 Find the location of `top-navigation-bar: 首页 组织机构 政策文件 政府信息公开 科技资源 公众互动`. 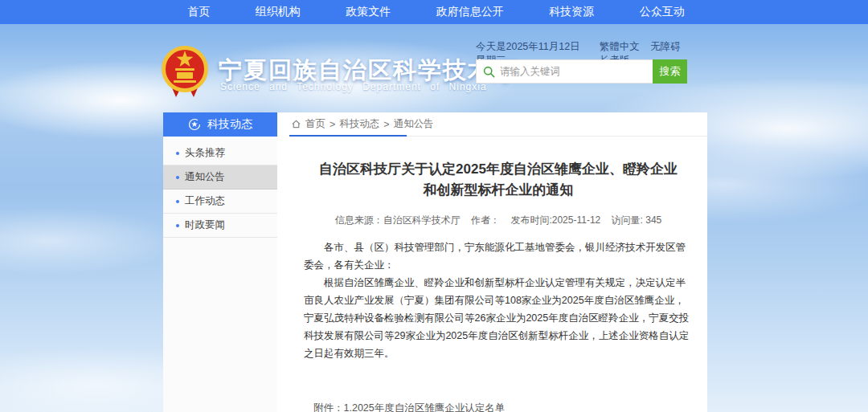

top-navigation-bar: 首页 组织机构 政策文件 政府信息公开 科技资源 公众互动 is located at coordinates (434, 12).